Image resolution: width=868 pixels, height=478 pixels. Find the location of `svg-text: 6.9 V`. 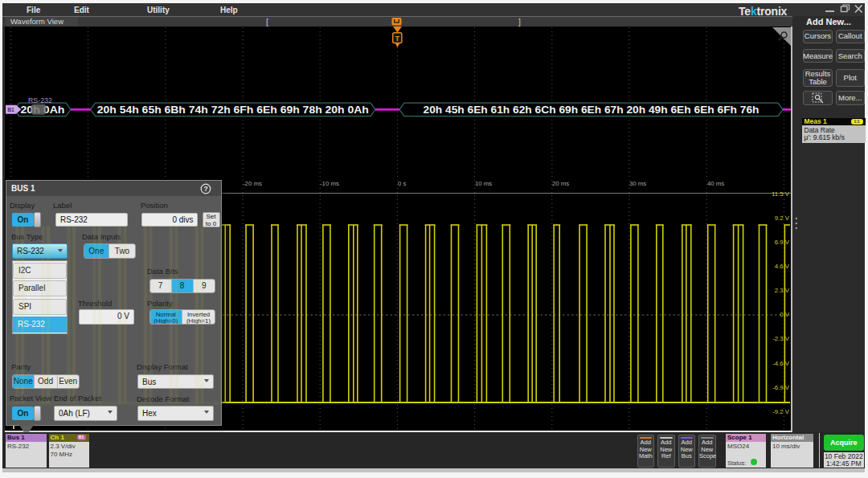

svg-text: 6.9 V is located at coordinates (783, 243).